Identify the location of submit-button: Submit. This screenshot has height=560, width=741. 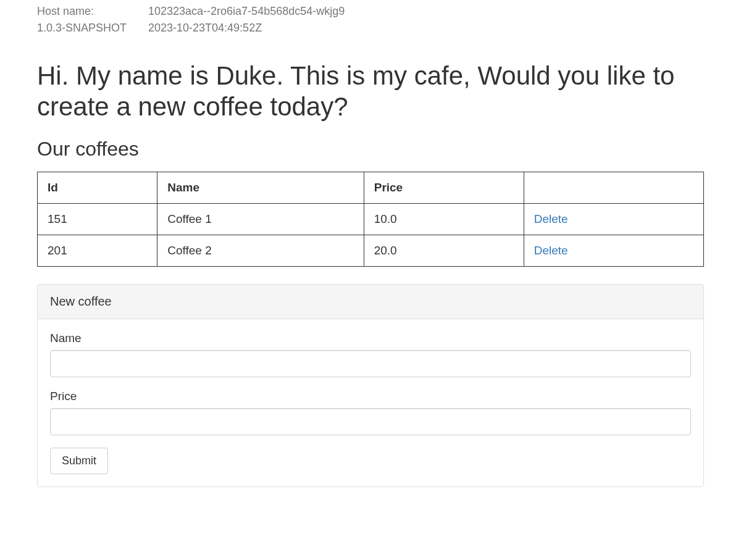
(79, 461).